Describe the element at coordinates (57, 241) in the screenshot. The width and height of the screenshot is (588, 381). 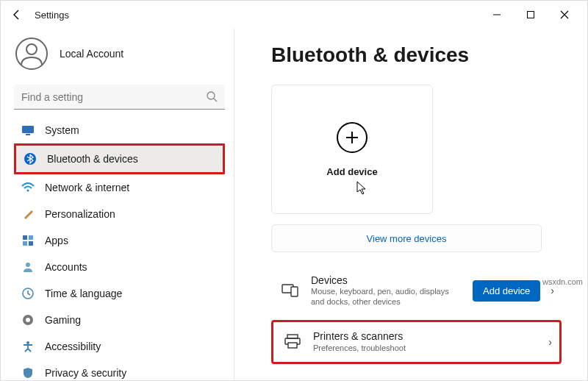
I see `sidebar-item-label: Apps` at that location.